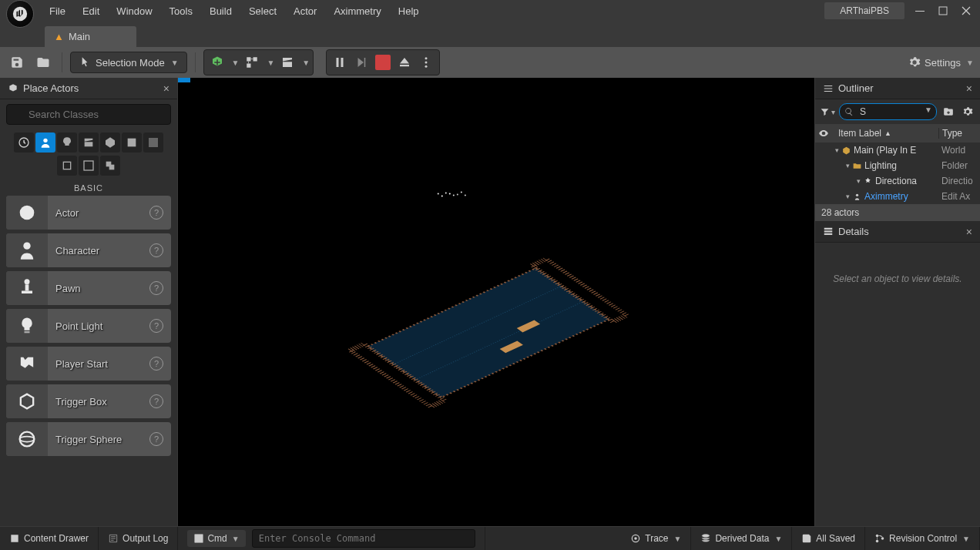  I want to click on actor-item-trigger-box: Trigger Box?, so click(89, 401).